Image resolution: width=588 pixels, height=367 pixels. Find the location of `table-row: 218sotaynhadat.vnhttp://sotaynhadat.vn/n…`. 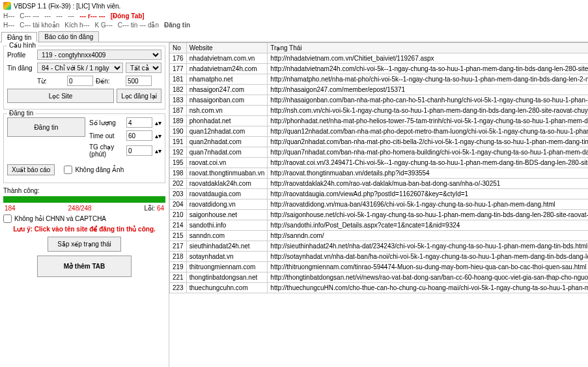

table-row: 218sotaynhadat.vnhttp://sotaynhadat.vn/n… is located at coordinates (379, 257).